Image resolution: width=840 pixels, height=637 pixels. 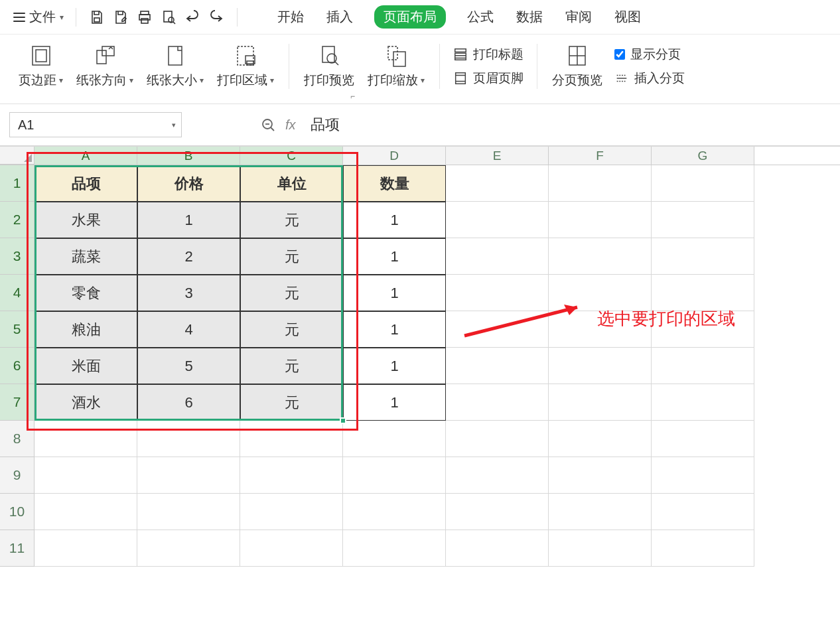 What do you see at coordinates (703, 512) in the screenshot?
I see `cell-G10` at bounding box center [703, 512].